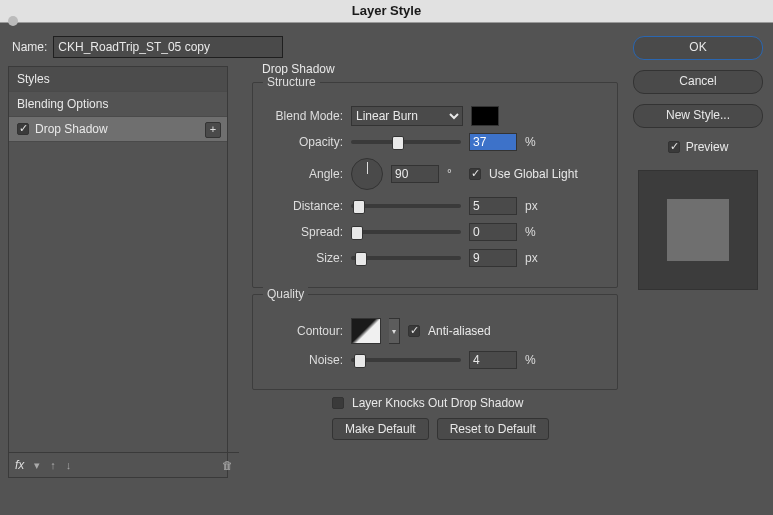  Describe the element at coordinates (698, 116) in the screenshot. I see `new-style-button: New Style...` at that location.